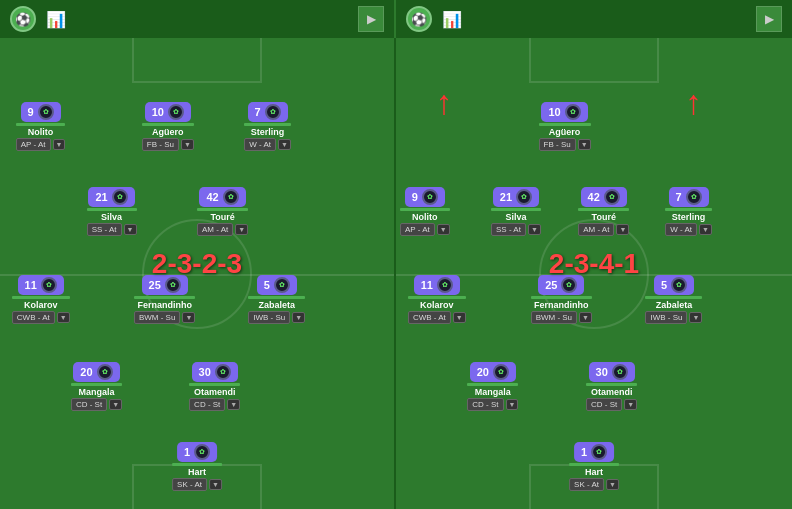  Describe the element at coordinates (419, 19) in the screenshot. I see `soccer-icon-right: ⚽` at that location.